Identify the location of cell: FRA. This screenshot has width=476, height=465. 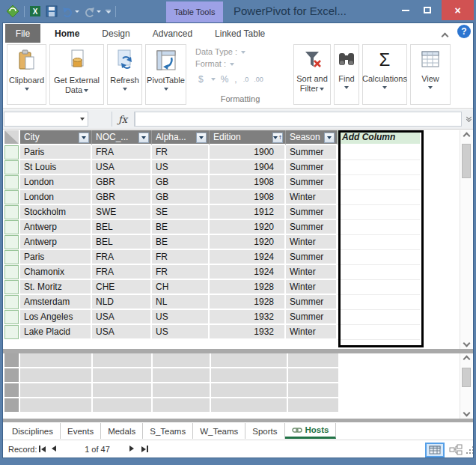
(122, 153).